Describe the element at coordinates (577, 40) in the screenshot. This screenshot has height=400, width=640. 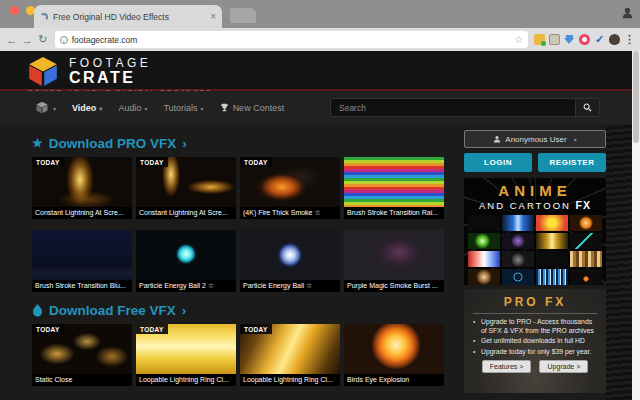
I see `extension-icons: ✓` at that location.